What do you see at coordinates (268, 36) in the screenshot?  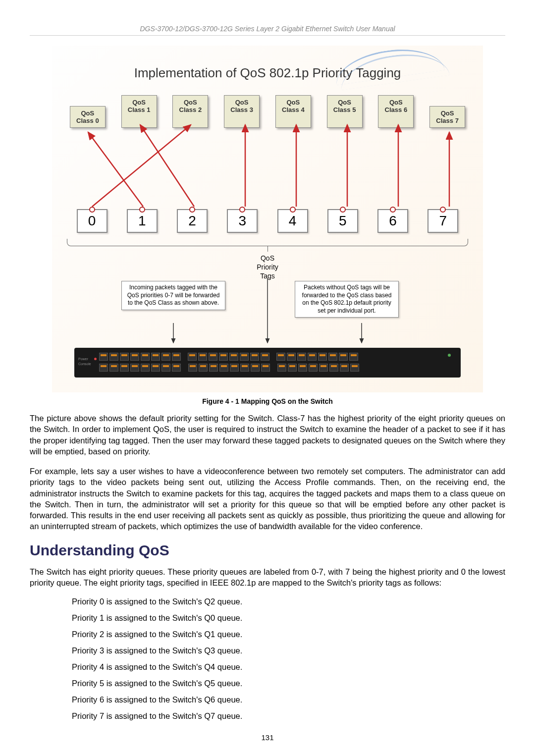 I see `header-divider` at bounding box center [268, 36].